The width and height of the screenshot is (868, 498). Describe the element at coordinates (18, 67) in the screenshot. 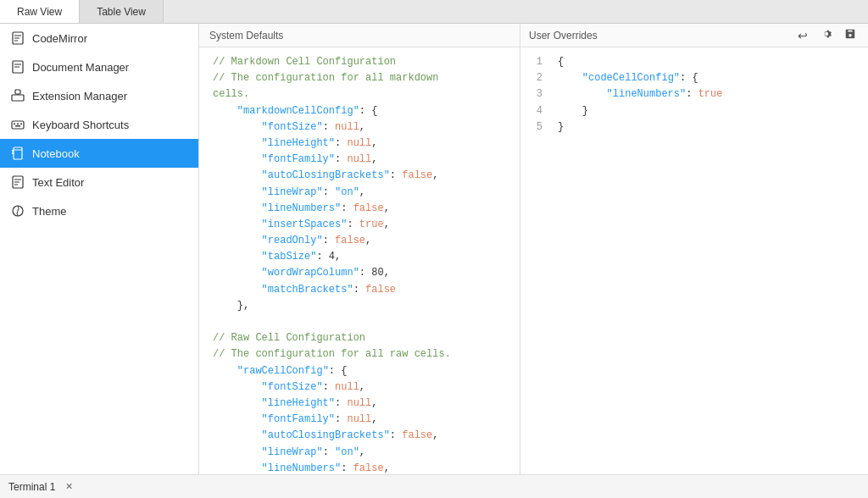

I see `document-manager-icon` at that location.